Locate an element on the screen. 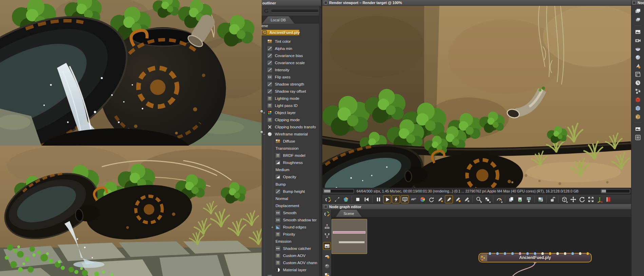 This screenshot has width=644, height=276. autofocus-button: AF¹ is located at coordinates (414, 199).